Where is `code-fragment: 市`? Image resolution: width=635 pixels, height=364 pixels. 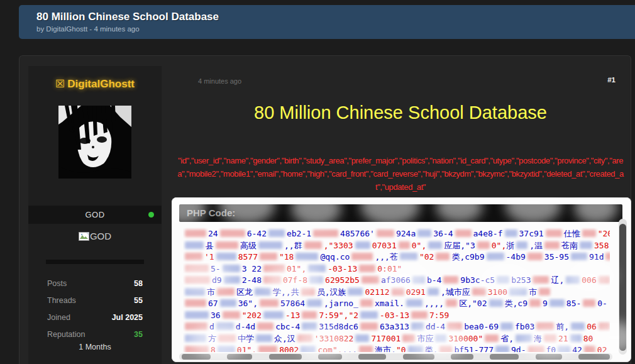
code-fragment: 市 is located at coordinates (211, 292).